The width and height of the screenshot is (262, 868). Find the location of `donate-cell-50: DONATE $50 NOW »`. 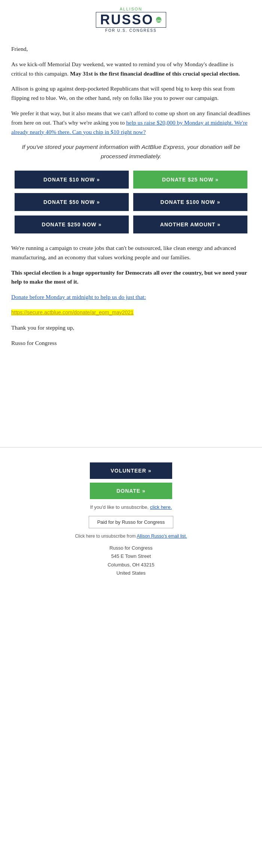

donate-cell-50: DONATE $50 NOW » is located at coordinates (72, 202).